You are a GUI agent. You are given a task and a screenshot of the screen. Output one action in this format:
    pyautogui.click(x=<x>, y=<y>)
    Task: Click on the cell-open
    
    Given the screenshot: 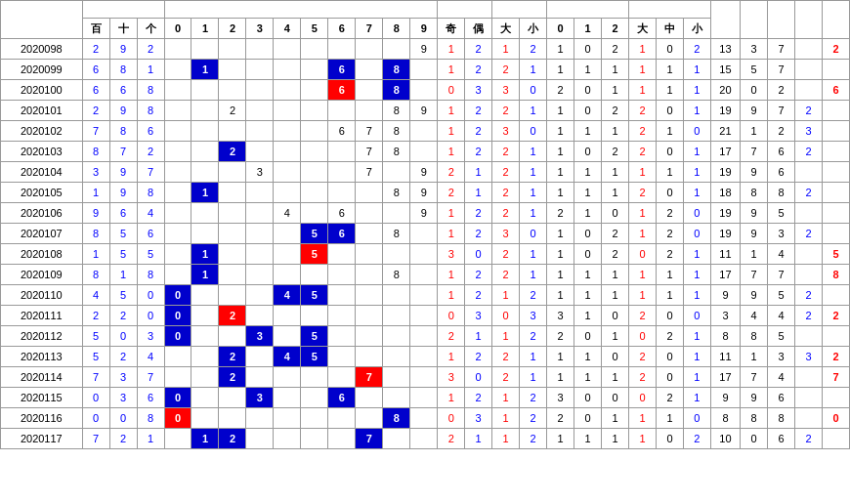 What is the action you would take?
    pyautogui.click(x=835, y=172)
    